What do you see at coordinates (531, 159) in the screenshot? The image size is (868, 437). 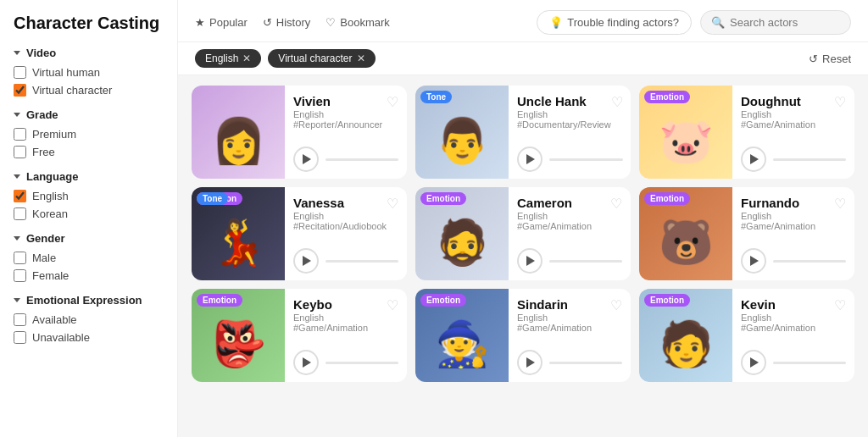 I see `play-icon-uncle-hank` at bounding box center [531, 159].